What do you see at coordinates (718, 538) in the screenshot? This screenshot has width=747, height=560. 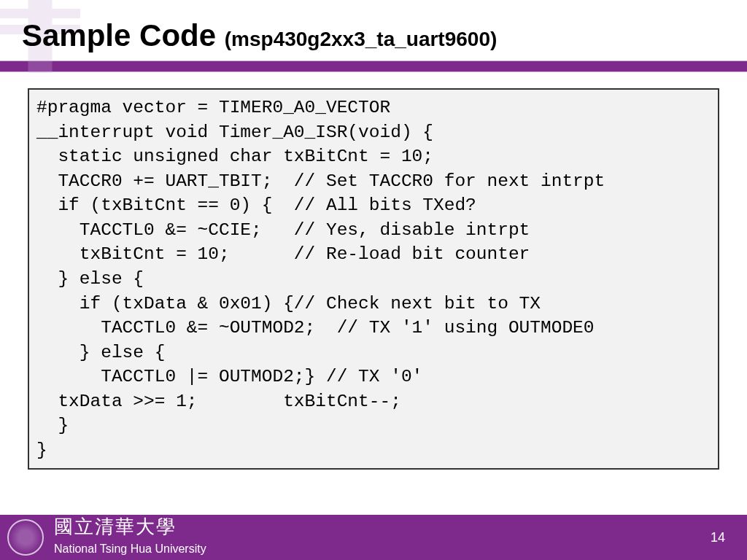 I see `page-number: 14` at bounding box center [718, 538].